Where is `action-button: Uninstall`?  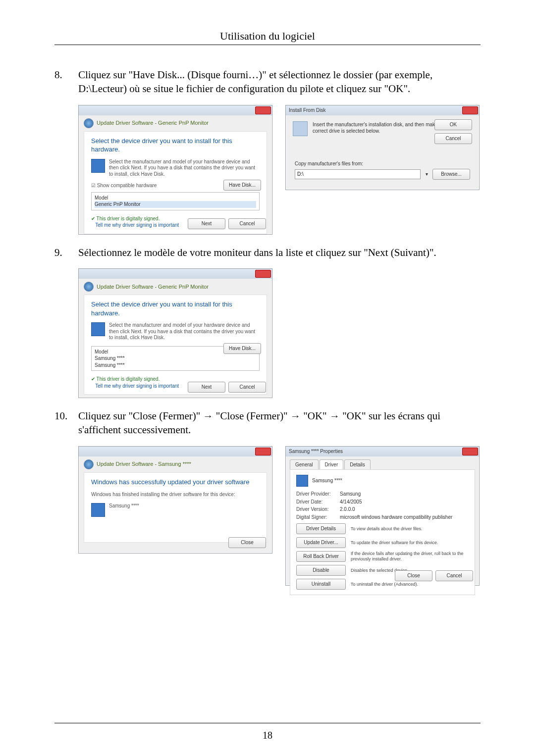
action-button: Uninstall is located at coordinates (321, 584).